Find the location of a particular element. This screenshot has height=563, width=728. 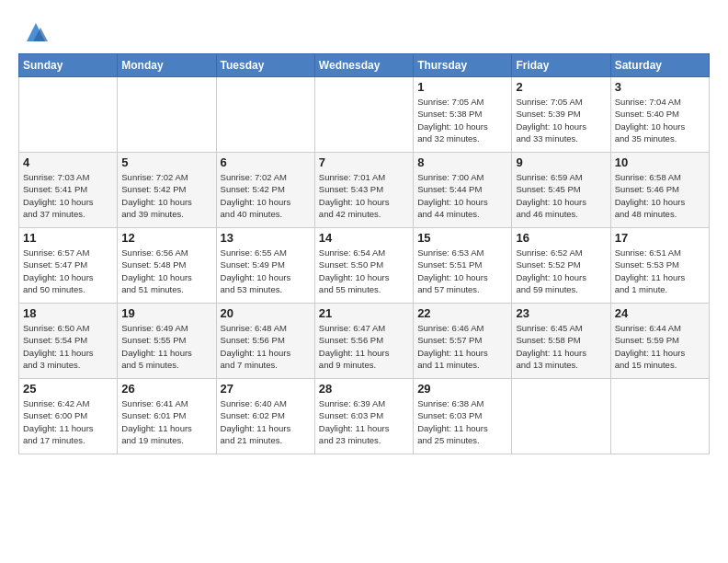

week-row-2: 4Sunrise: 7:03 AM Sunset: 5:41 PM Daylig… is located at coordinates (364, 190).